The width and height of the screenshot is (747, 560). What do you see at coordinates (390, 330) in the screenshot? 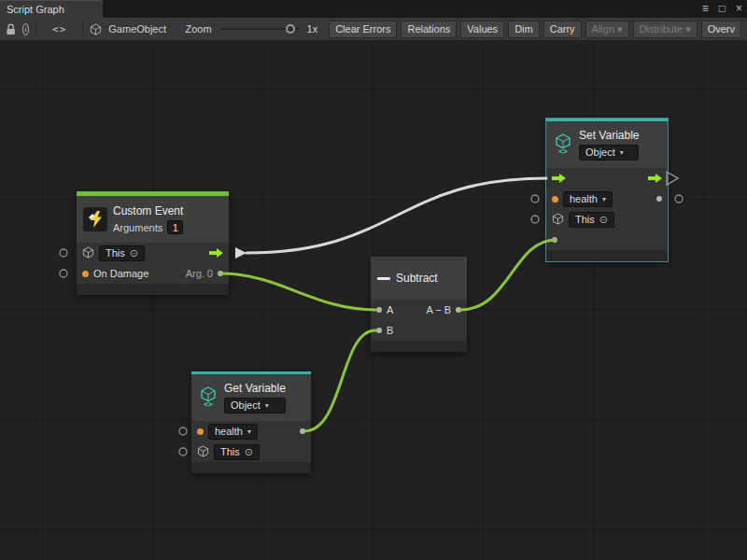
I see `input-b-label: B` at bounding box center [390, 330].